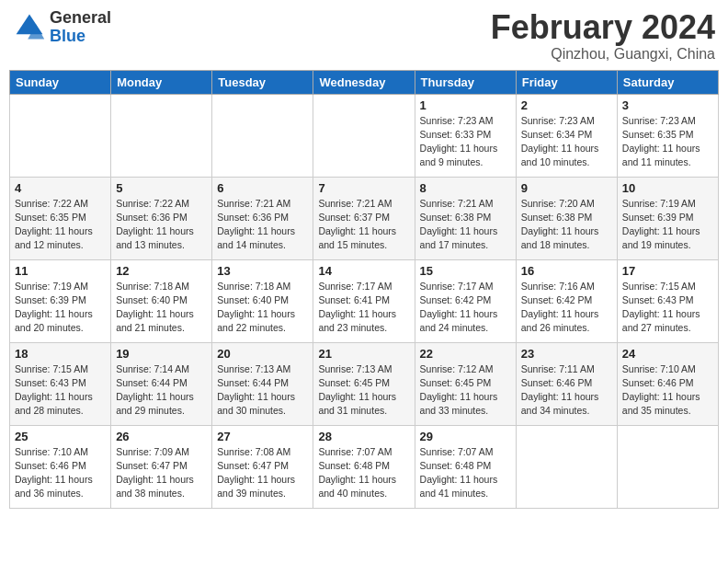 This screenshot has width=728, height=563. Describe the element at coordinates (603, 54) in the screenshot. I see `location-subtitle: Qinzhou, Guangxi, China` at that location.